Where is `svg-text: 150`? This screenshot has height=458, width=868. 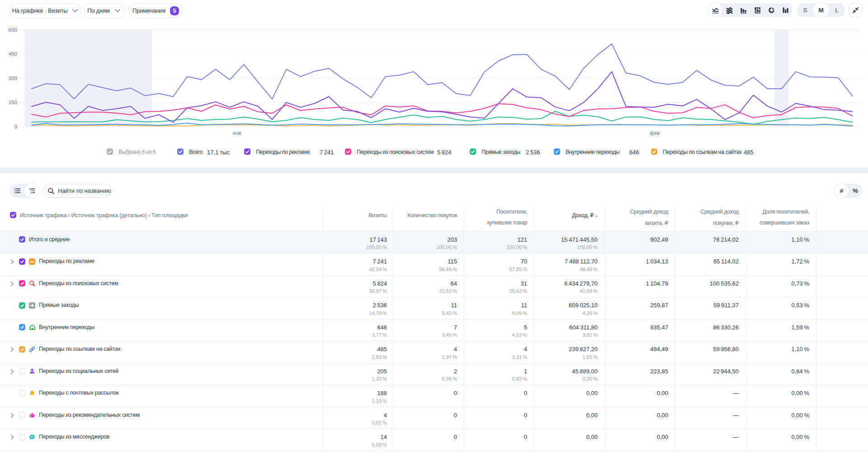
svg-text: 150 is located at coordinates (13, 102).